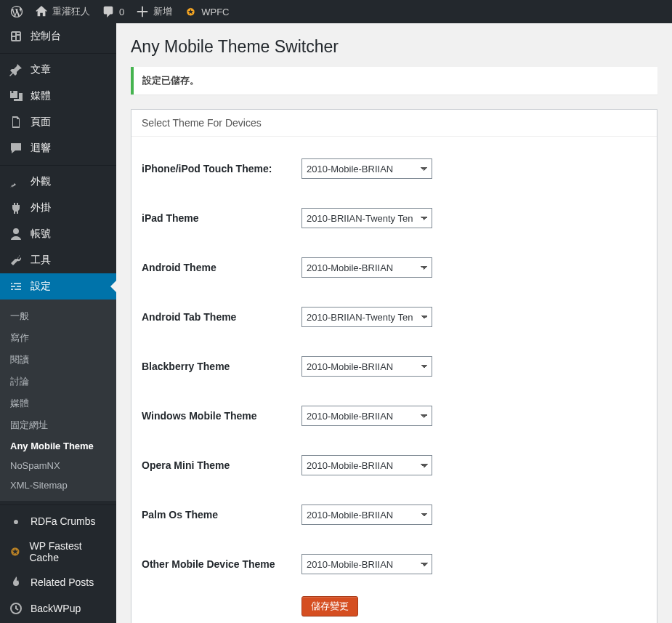 This screenshot has width=672, height=623. What do you see at coordinates (394, 218) in the screenshot?
I see `theme-row: iPad Theme2010-Mobile-BRIIAN2010-BRIIAN-…` at bounding box center [394, 218].